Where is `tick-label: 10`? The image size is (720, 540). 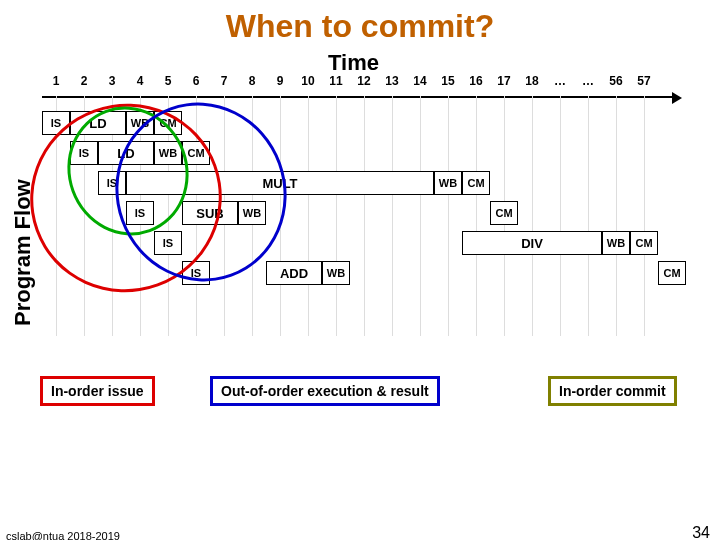
tick-label: 10 is located at coordinates (308, 81).